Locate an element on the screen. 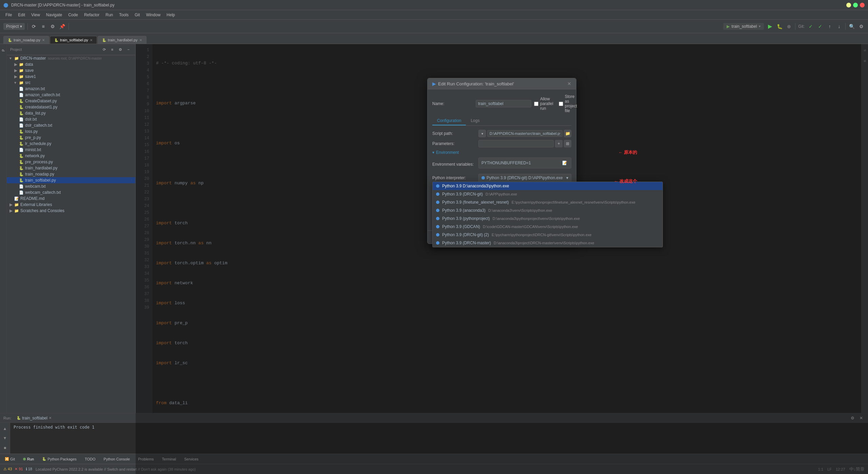  tree-root: ▾ 📁 DRCN-master sources root, D:\APP\DRC… is located at coordinates (71, 58).